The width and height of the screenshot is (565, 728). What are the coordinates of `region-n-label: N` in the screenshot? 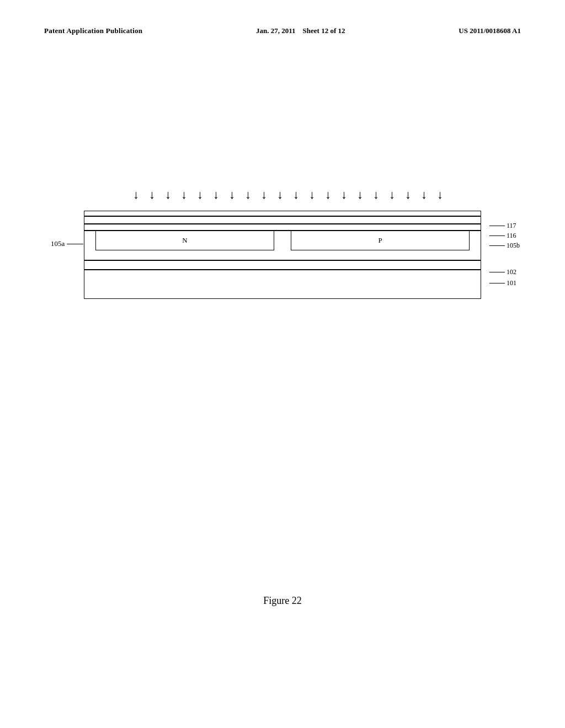 It's located at (184, 240).